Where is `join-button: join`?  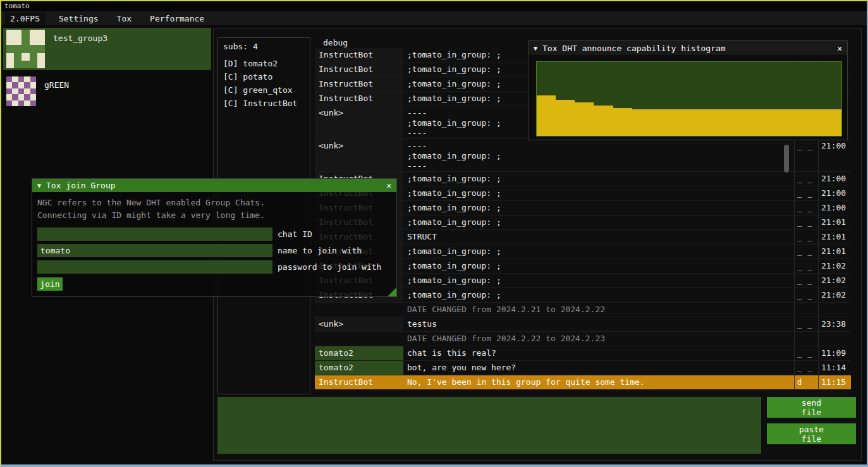 join-button: join is located at coordinates (50, 284).